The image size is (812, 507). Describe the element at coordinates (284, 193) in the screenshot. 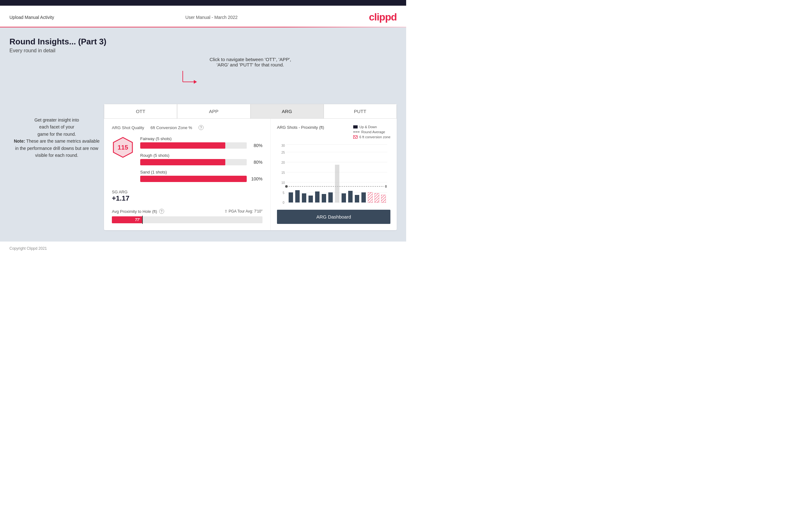

I see `svg-text: 5` at that location.